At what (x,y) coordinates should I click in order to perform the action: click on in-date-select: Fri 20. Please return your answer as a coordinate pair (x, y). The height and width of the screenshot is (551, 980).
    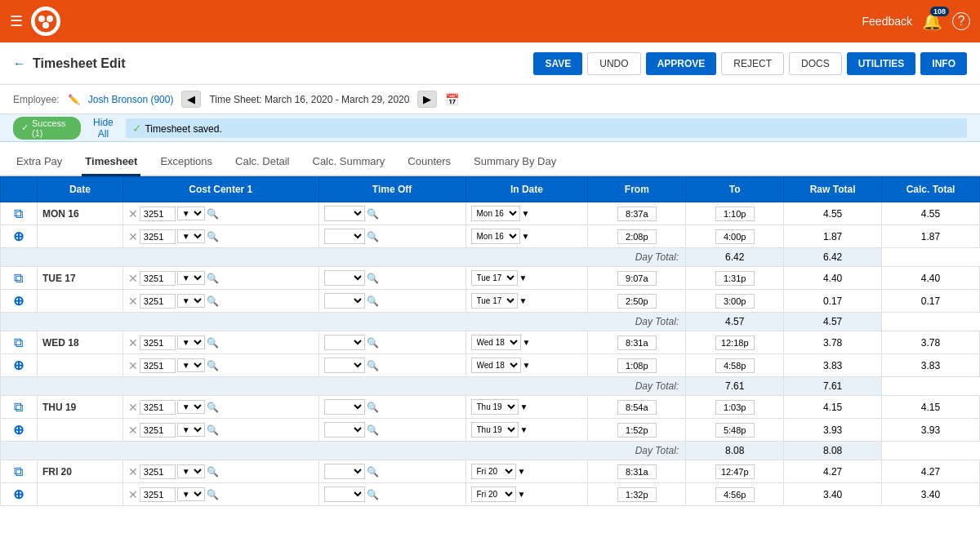
    Looking at the image, I should click on (493, 495).